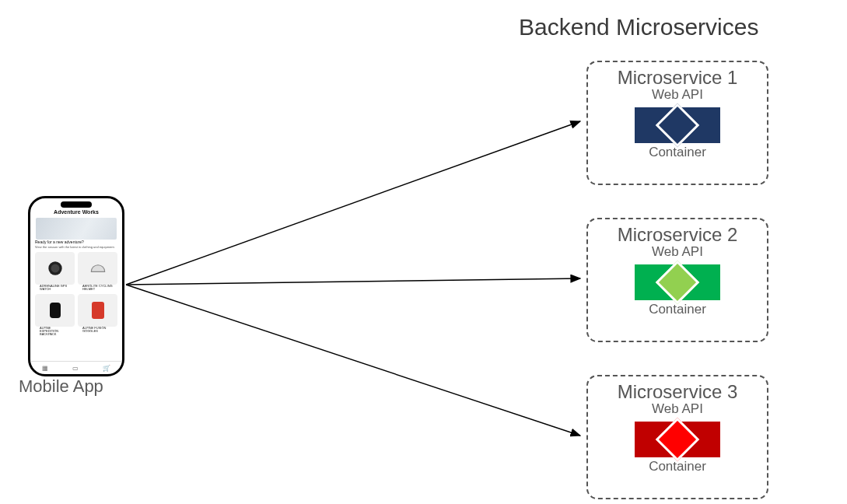 The width and height of the screenshot is (847, 504). What do you see at coordinates (677, 123) in the screenshot?
I see `microservice-1-box: Microservice 1 Web API Container` at bounding box center [677, 123].